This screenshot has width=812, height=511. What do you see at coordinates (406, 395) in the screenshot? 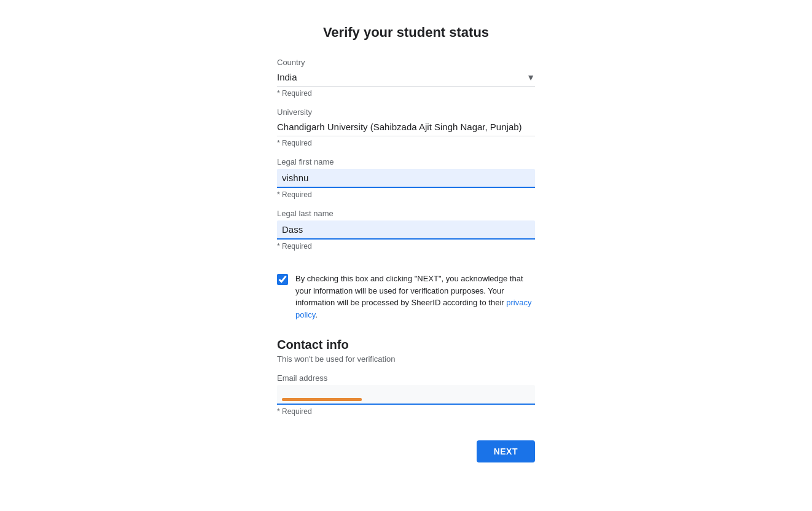
I see `email-redacted-display` at bounding box center [406, 395].